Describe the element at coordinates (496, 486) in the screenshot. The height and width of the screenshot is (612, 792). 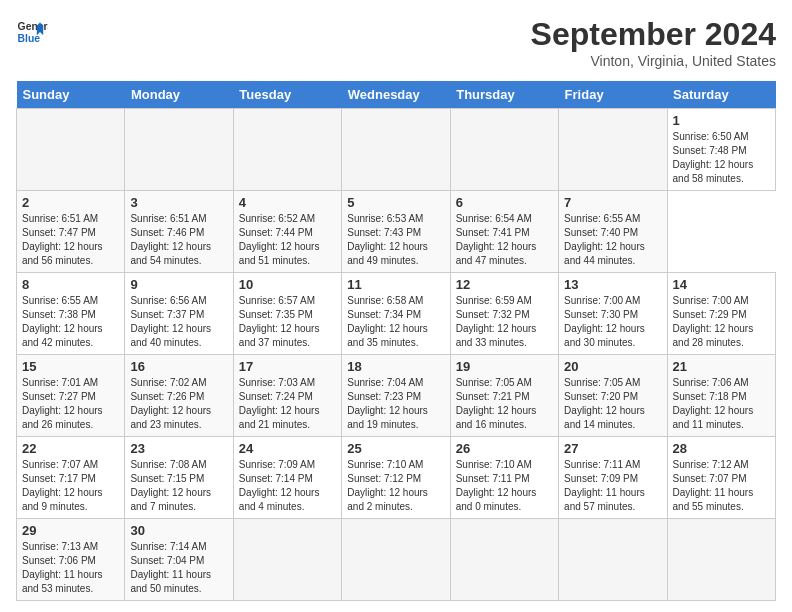
I see `day-info: Sunrise: 7:10 AMSunset: 7:11 PMDaylight:…` at that location.